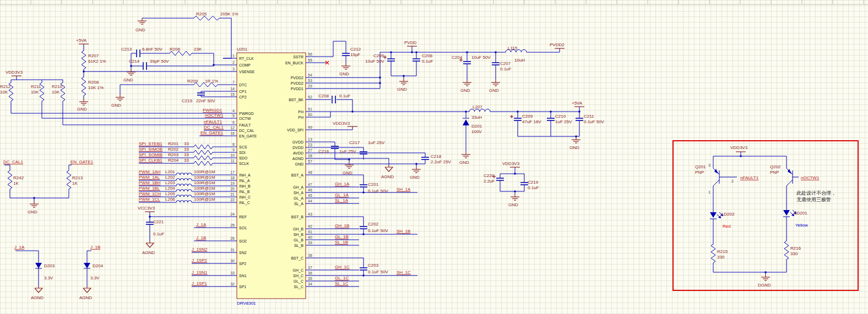 The image size is (868, 314). Describe the element at coordinates (373, 224) in the screenshot. I see `component-designator: C202` at that location.